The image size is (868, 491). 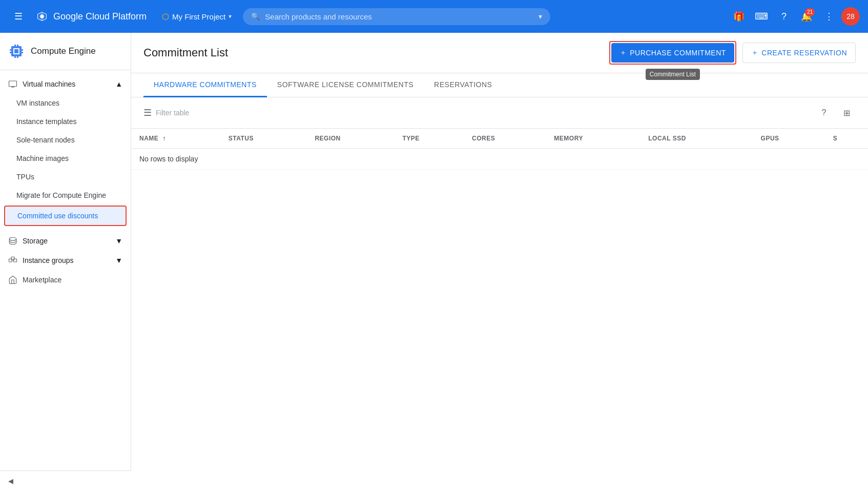 What do you see at coordinates (197, 16) in the screenshot?
I see `project-selector: ⬡ My First Project ▾` at bounding box center [197, 16].